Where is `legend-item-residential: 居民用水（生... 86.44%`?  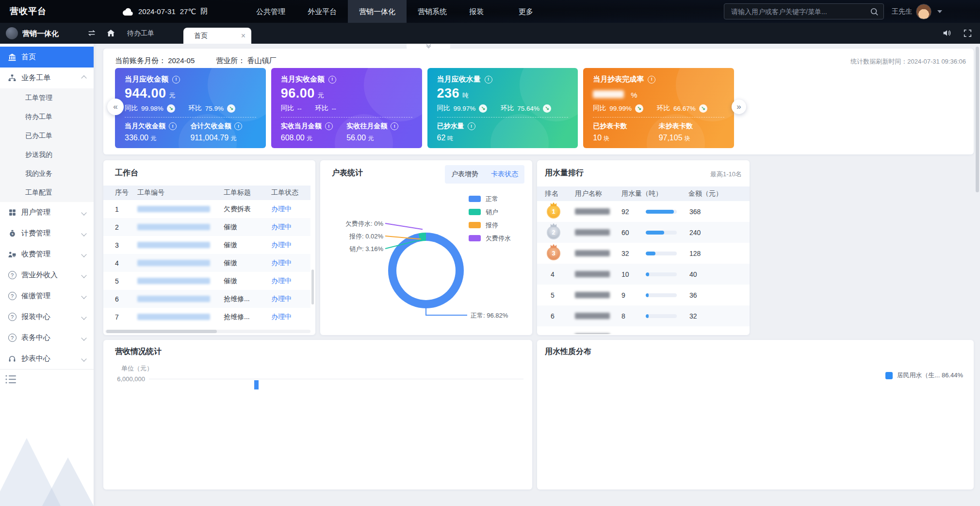
legend-item-residential: 居民用水（生... 86.44% is located at coordinates (924, 375).